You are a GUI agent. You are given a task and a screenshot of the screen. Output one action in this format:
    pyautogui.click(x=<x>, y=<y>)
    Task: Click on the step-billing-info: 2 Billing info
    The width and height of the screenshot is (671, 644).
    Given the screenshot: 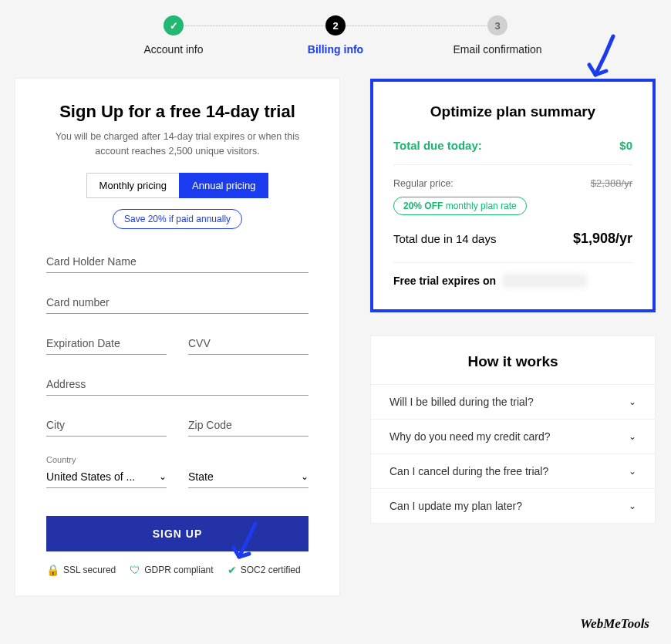 What is the action you would take?
    pyautogui.click(x=336, y=35)
    